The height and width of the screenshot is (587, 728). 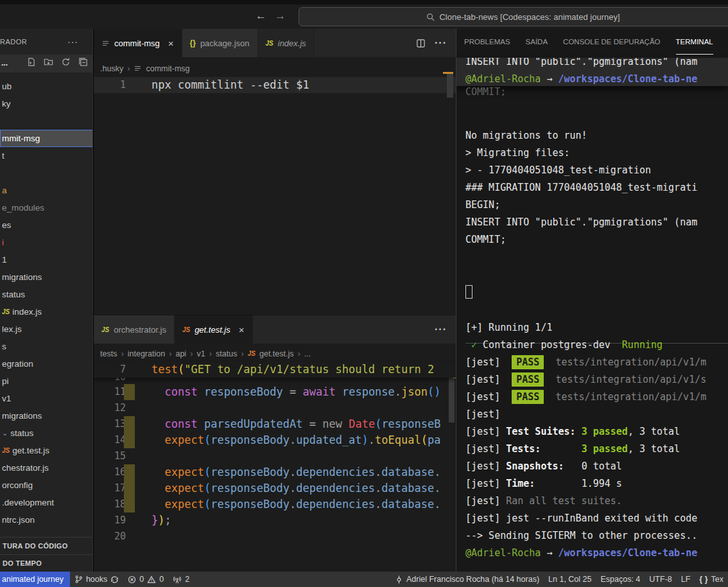 What do you see at coordinates (275, 473) in the screenshot?
I see `code-line: 16 expect(responseBody.dependencies.data…` at bounding box center [275, 473].